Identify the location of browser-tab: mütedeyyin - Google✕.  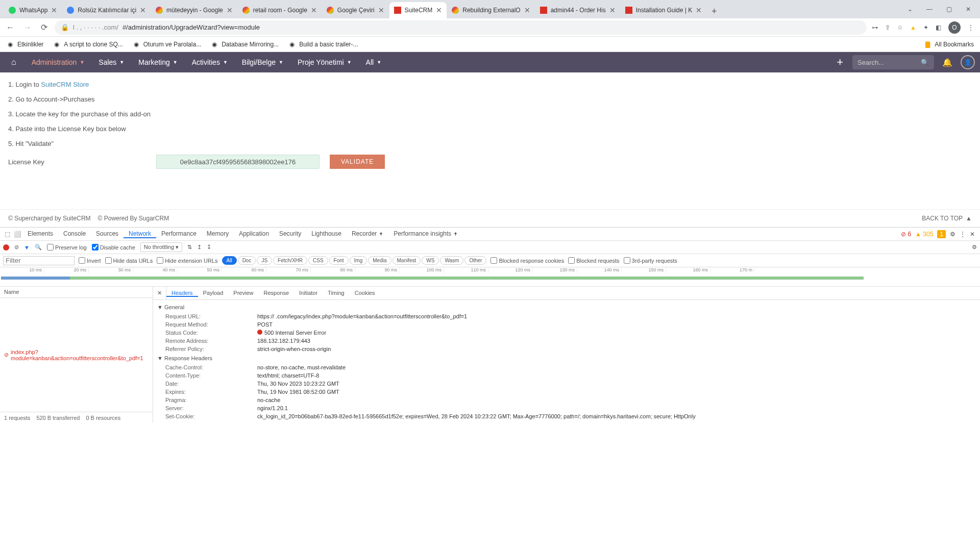
(194, 10).